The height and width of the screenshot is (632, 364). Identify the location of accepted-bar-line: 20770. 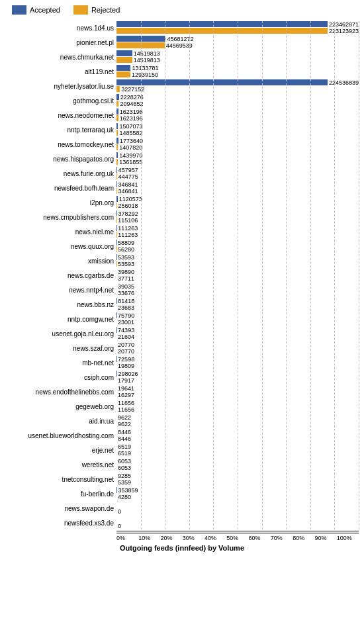
(238, 344).